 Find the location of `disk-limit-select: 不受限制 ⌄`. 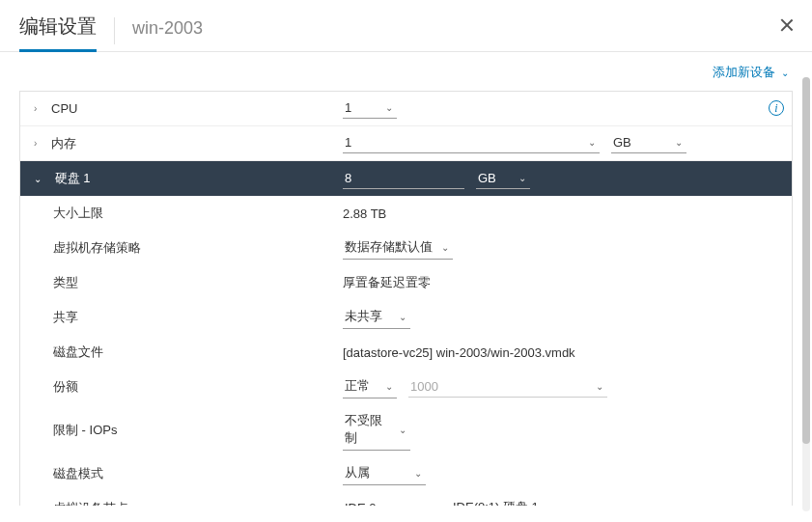

disk-limit-select: 不受限制 ⌄ is located at coordinates (377, 430).